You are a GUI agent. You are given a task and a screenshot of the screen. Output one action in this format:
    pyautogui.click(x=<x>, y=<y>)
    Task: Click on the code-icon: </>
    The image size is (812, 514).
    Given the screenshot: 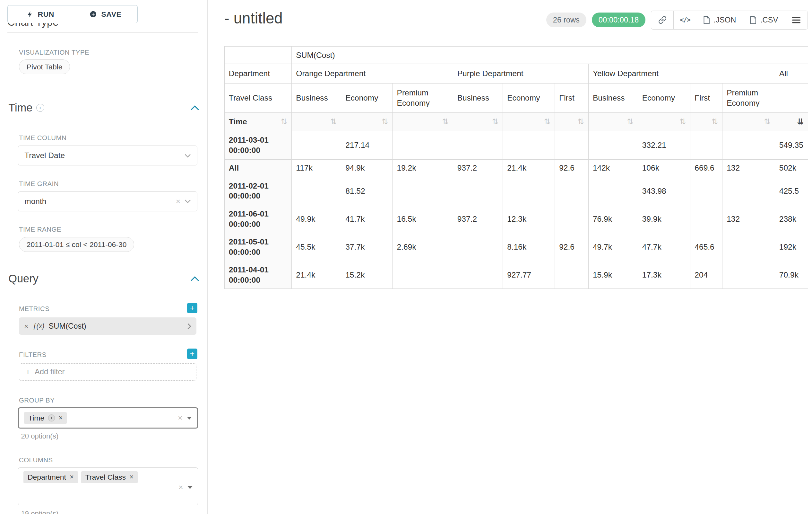 What is the action you would take?
    pyautogui.click(x=685, y=20)
    